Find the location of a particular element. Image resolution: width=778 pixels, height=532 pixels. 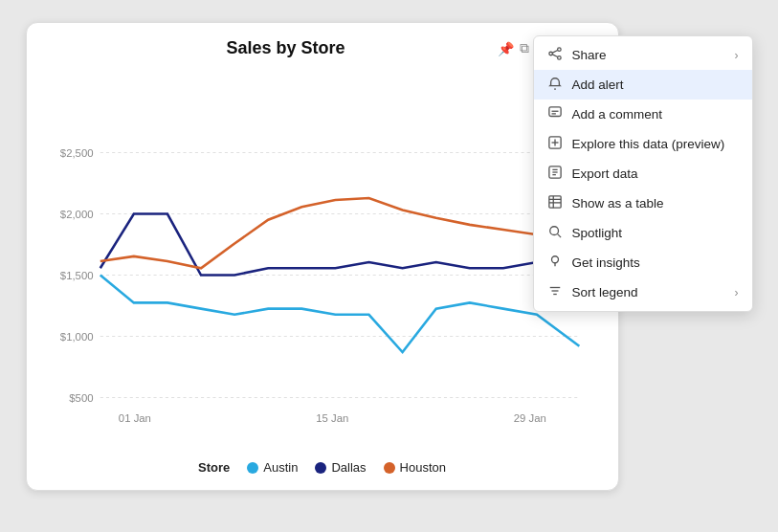

dallas-dot is located at coordinates (321, 468).